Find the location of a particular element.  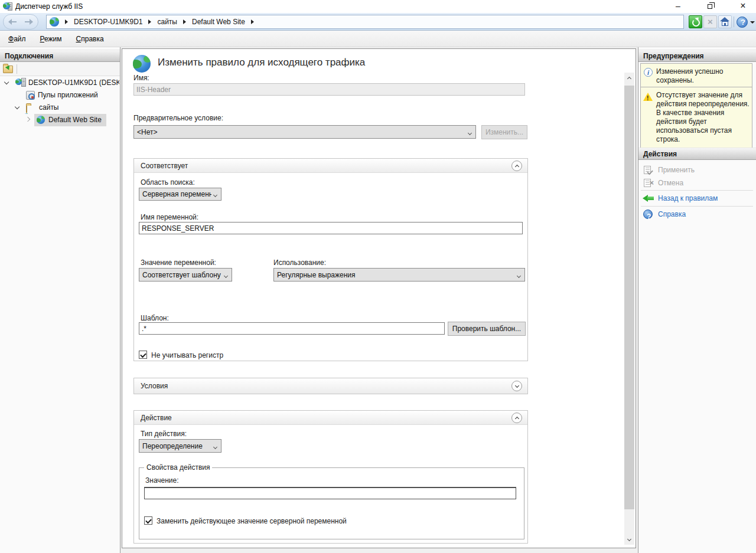

warning-text: Отсутствует значение для действия переоп… is located at coordinates (703, 117).